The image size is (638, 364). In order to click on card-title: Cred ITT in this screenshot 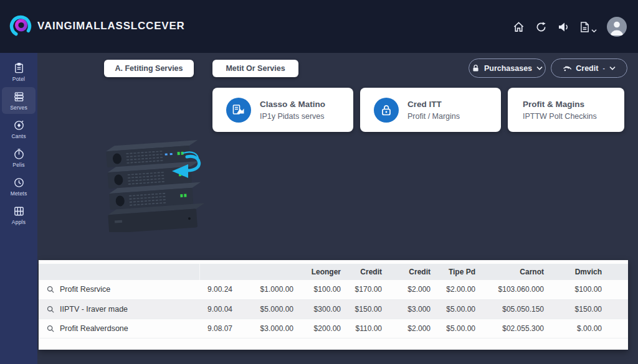, I will do `click(434, 105)`.